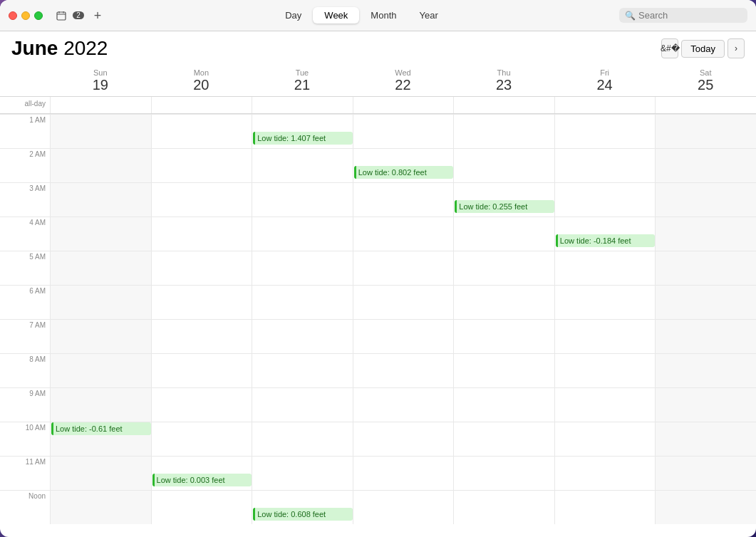 The image size is (756, 537). What do you see at coordinates (302, 405) in the screenshot?
I see `time-cell-9-AM-day2` at bounding box center [302, 405].